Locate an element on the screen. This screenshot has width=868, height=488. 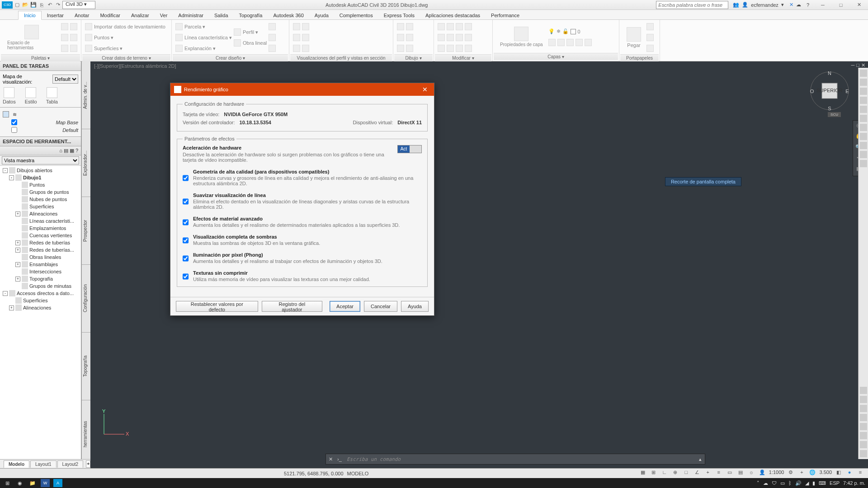
reset-defaults-button: Restablecer valores por defecto is located at coordinates (217, 306).